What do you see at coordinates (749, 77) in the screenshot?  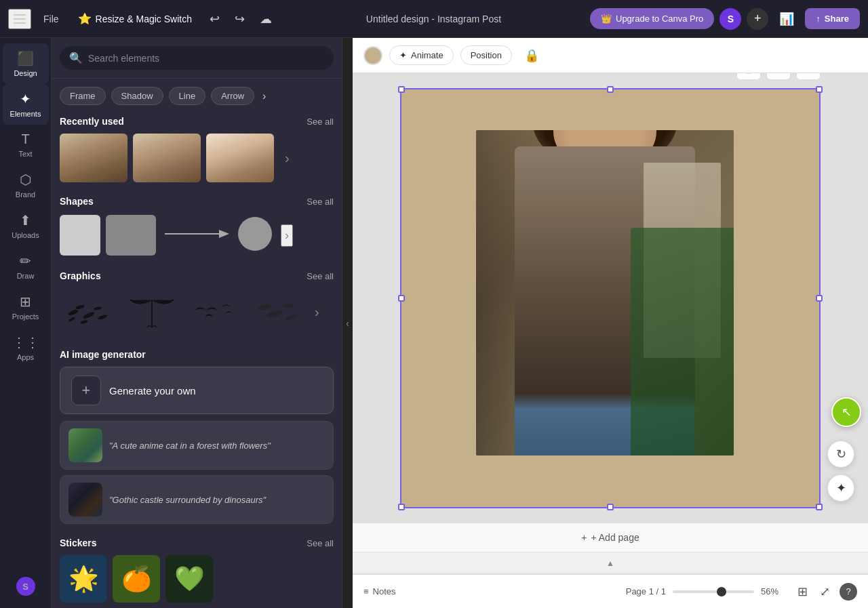 I see `canvas-lock-button: 🔒` at bounding box center [749, 77].